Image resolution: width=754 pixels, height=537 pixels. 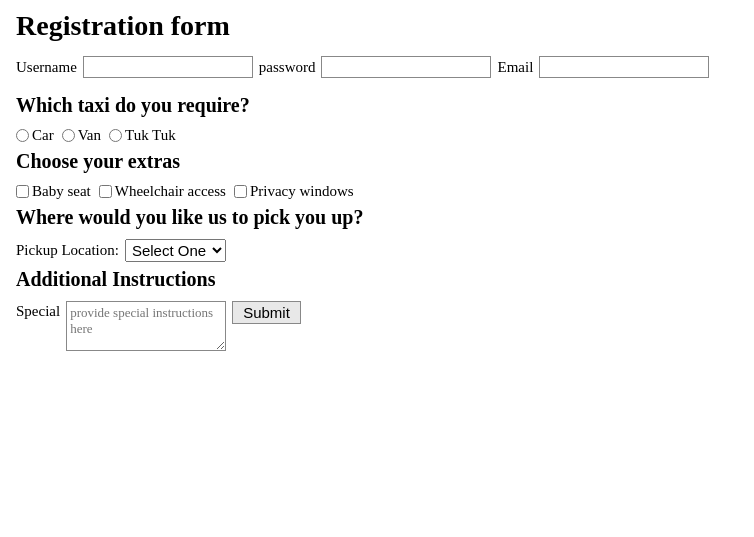 What do you see at coordinates (377, 136) in the screenshot?
I see `taxi-radio-group: Car Van Tuk Tuk` at bounding box center [377, 136].